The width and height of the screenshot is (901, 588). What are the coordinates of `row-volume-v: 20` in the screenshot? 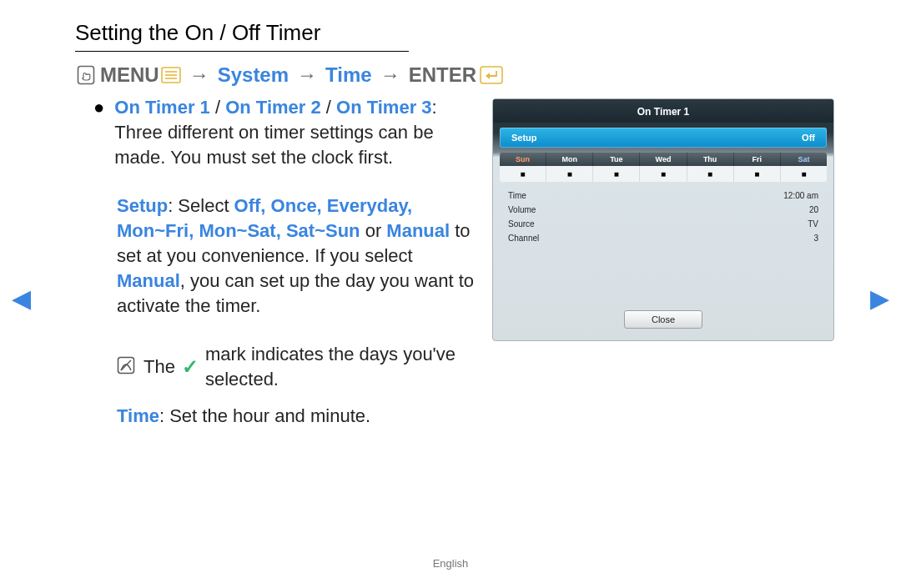 It's located at (814, 210).